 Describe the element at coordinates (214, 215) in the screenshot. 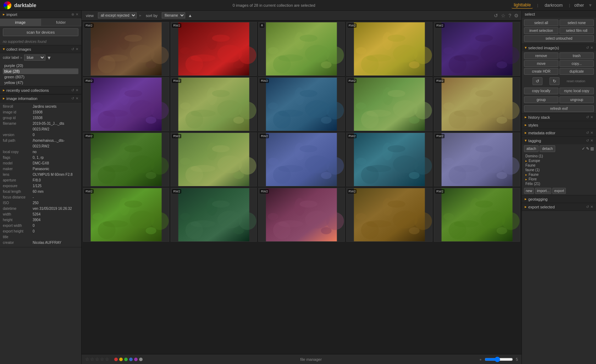

I see `image-cell-16: RW2` at that location.